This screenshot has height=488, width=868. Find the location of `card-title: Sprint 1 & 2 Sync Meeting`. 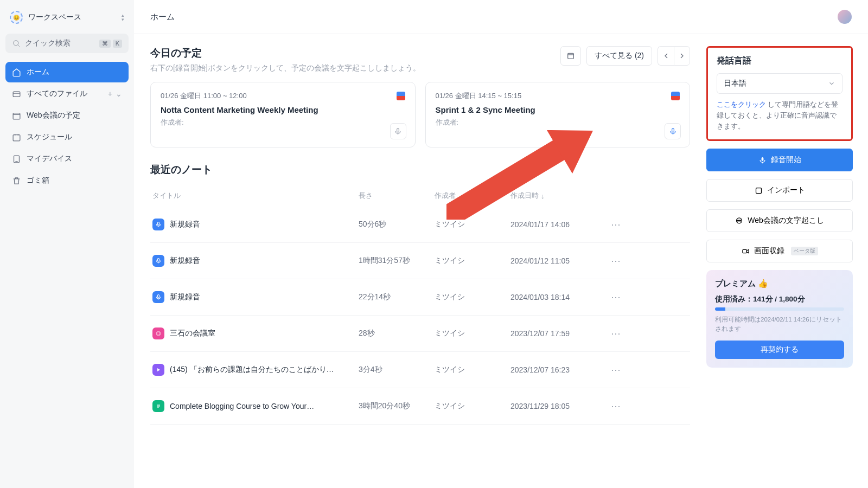

card-title: Sprint 1 & 2 Sync Meeting is located at coordinates (558, 110).